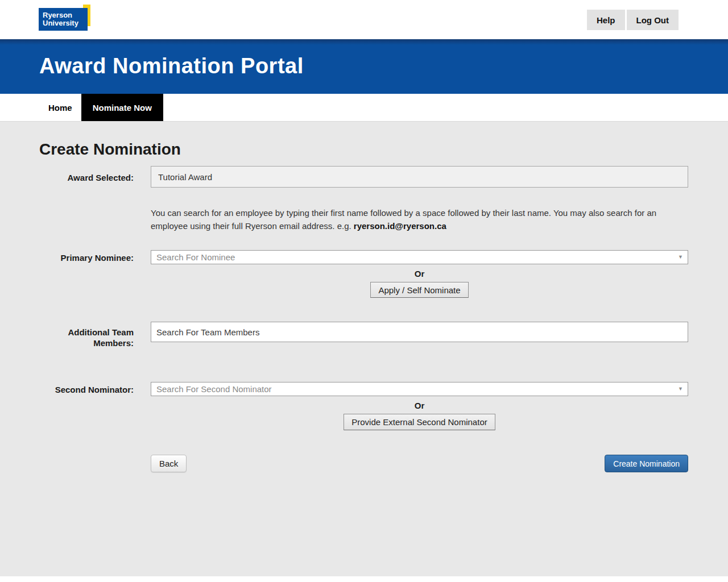  What do you see at coordinates (418, 219) in the screenshot?
I see `search-instructions: You can search for an employee by typing…` at bounding box center [418, 219].